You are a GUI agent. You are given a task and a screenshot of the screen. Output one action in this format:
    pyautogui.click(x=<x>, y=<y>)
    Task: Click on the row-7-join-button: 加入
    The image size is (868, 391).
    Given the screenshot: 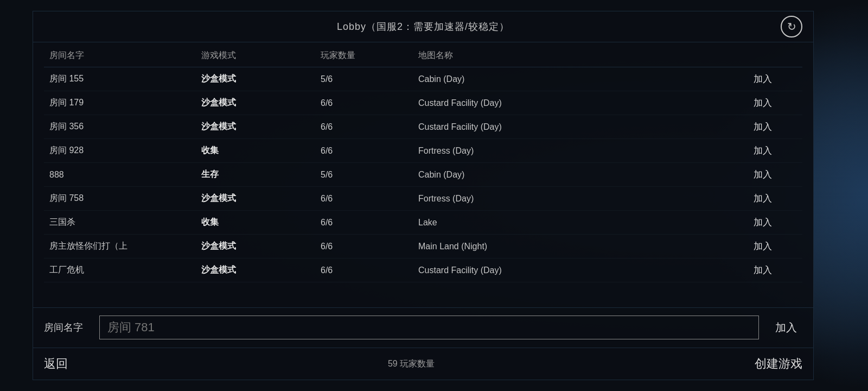 What is the action you would take?
    pyautogui.click(x=763, y=247)
    